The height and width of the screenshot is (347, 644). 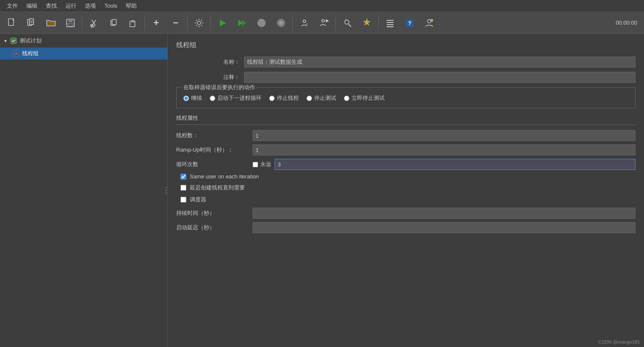 I want to click on menubar: 文件 编辑 查找 运行 选项 Tools 帮助, so click(x=322, y=6).